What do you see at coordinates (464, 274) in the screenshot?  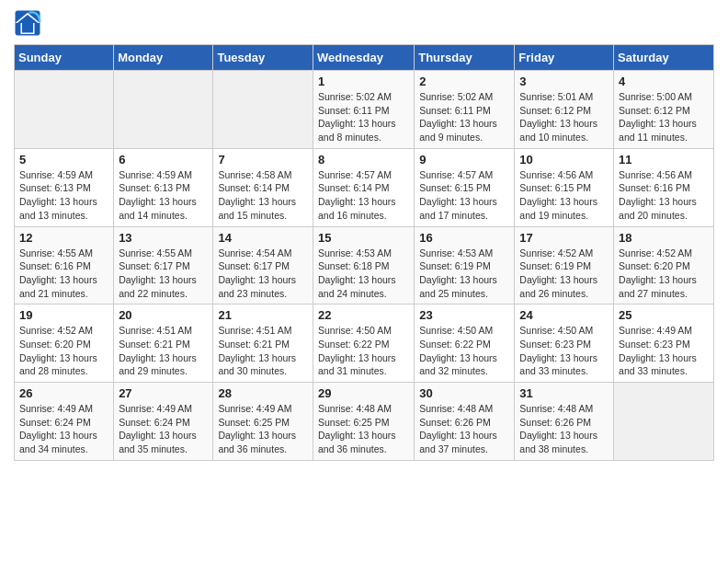 I see `day-info: Sunrise: 4:53 AM Sunset: 6:19 PM Dayligh…` at bounding box center [464, 274].